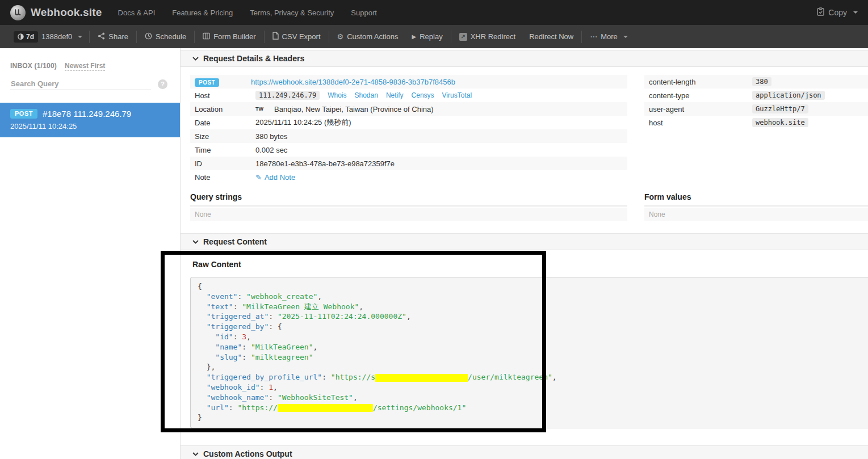 The width and height of the screenshot is (868, 459). What do you see at coordinates (18, 12) in the screenshot?
I see `webhook-logo-icon` at bounding box center [18, 12].